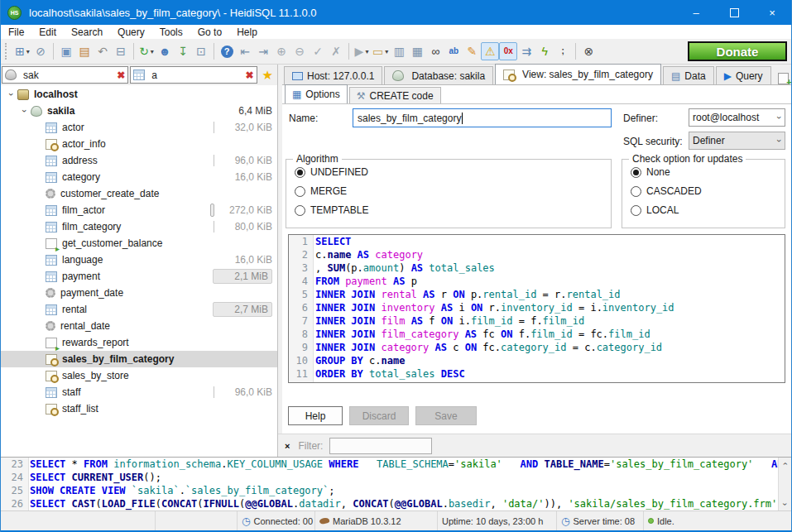 The height and width of the screenshot is (532, 792). Describe the element at coordinates (336, 51) in the screenshot. I see `cancel-changes-icon: ✗` at that location.